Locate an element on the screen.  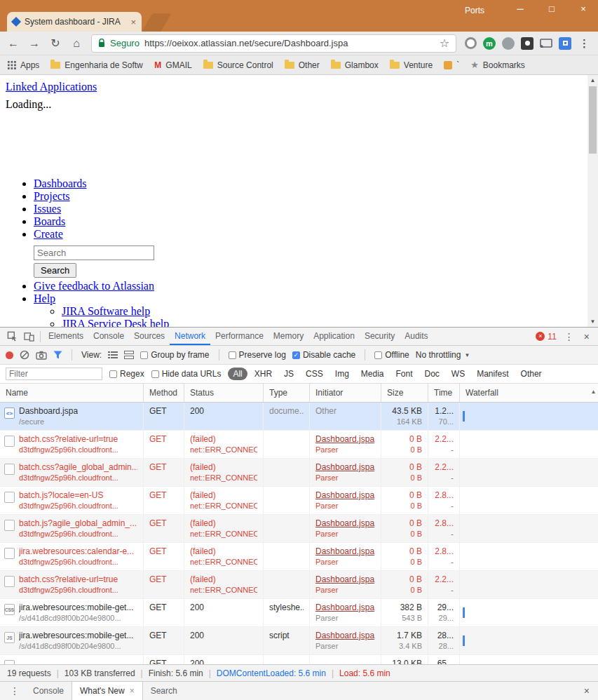
bookmark-folder: Engenharia de Softwa is located at coordinates (97, 65).